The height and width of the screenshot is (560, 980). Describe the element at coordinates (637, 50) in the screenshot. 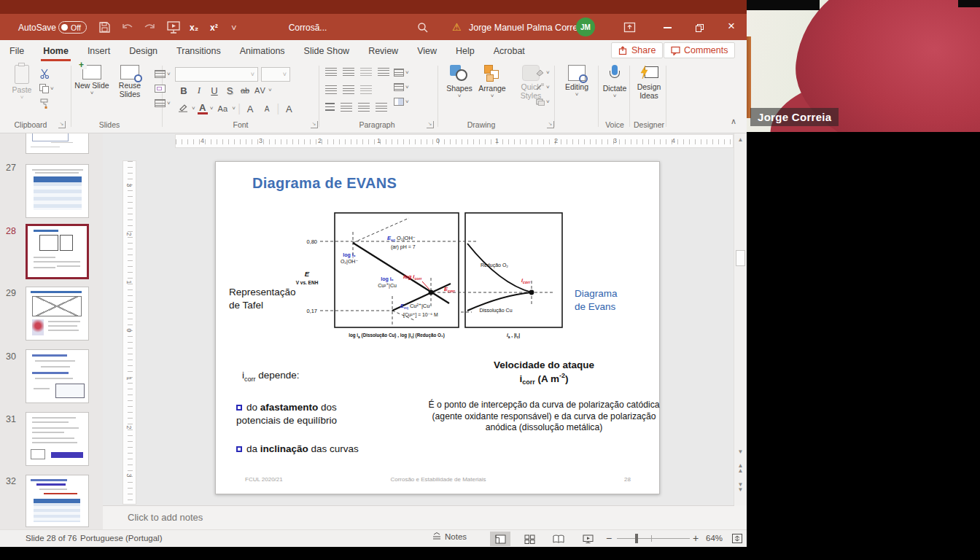

I see `share-button: Share` at that location.